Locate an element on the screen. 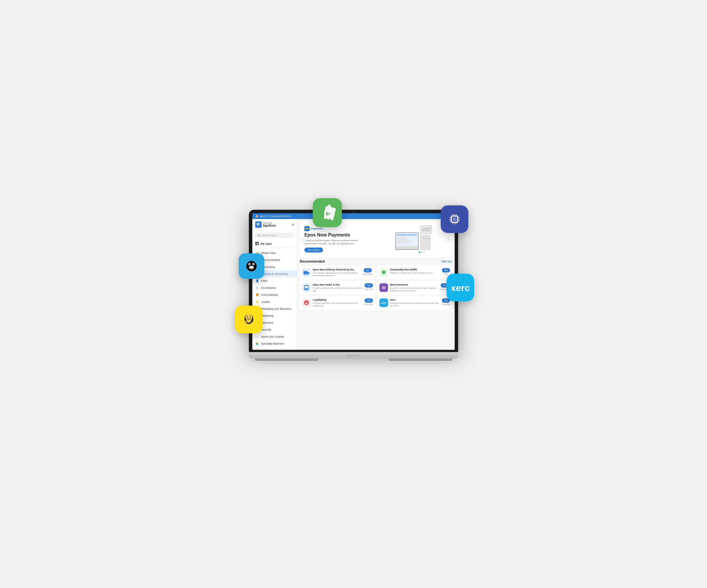 This screenshot has width=707, height=588. app-card-orderpay: Epos Now Order & Pay Provide seamless ta… is located at coordinates (337, 288).